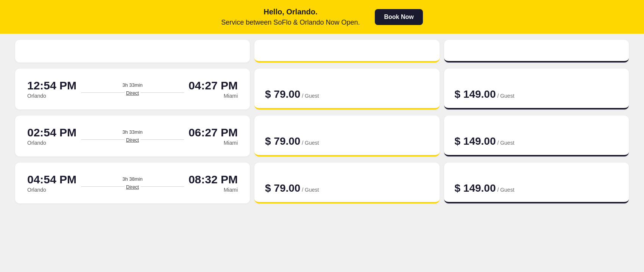 This screenshot has width=644, height=272. Describe the element at coordinates (322, 136) in the screenshot. I see `schedule-row-1: 02:54 PM Orlando 3h 33min Direct 06:27 P…` at that location.